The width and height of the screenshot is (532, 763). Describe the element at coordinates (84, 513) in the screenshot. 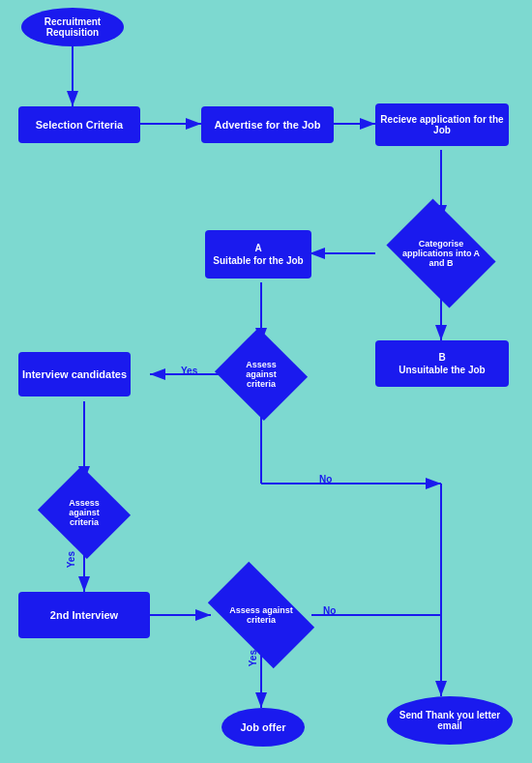

I see `assess2-label: Assess against criteria` at that location.